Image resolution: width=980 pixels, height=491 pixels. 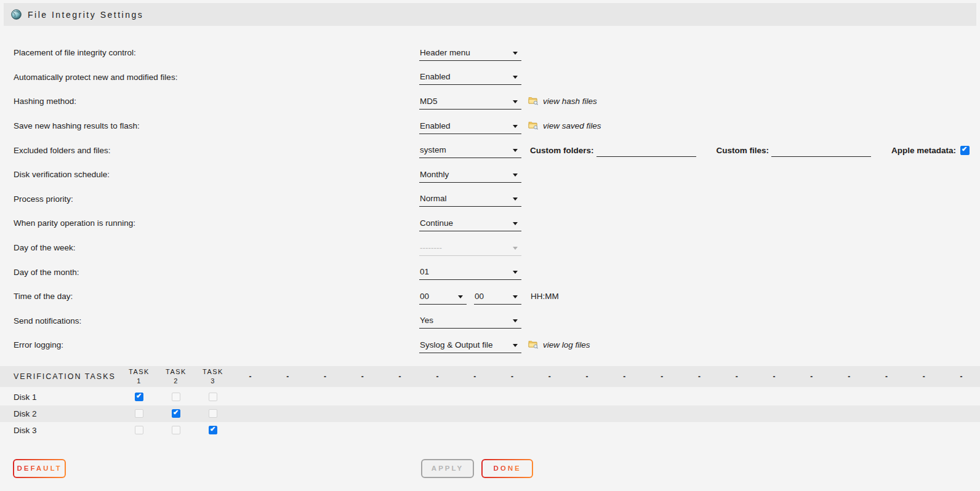 I want to click on disk2-task2-checkbox, so click(x=176, y=413).